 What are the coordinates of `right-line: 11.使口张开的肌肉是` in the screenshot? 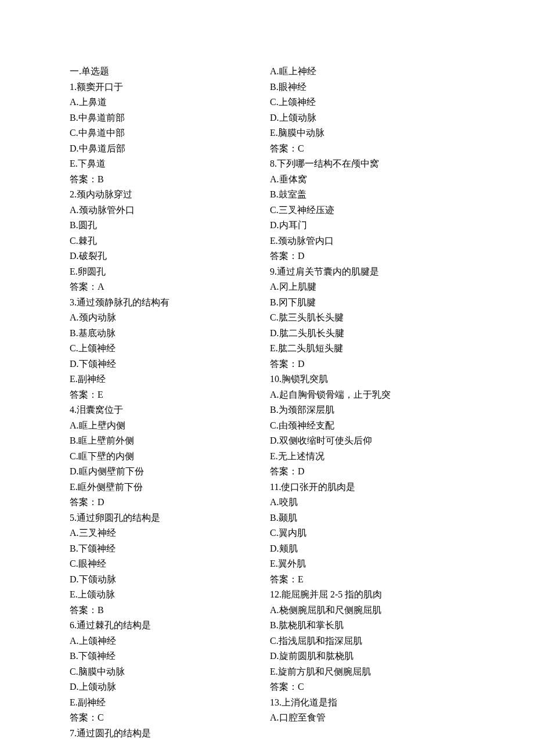 It's located at (367, 488).